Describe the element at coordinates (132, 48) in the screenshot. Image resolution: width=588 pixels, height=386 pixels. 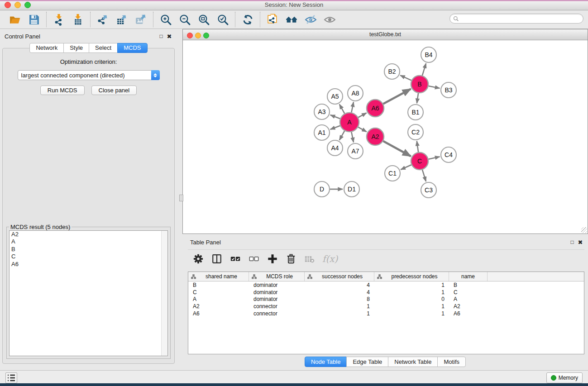
I see `tab-mcds: MCDS` at that location.